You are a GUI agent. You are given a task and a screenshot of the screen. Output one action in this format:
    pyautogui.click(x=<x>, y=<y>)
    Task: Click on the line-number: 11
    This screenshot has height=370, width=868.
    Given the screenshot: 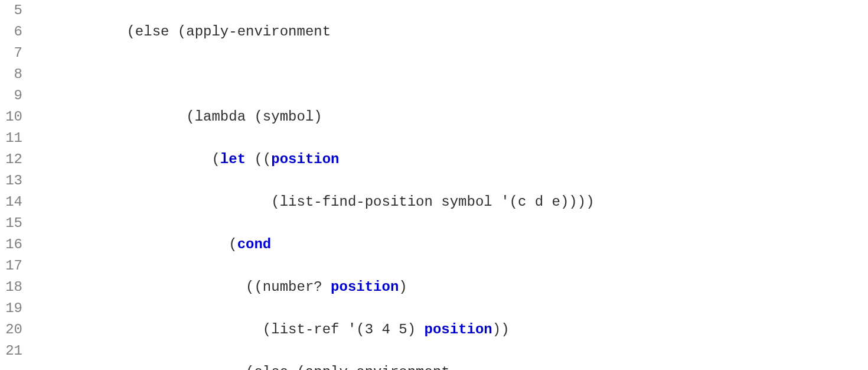 What is the action you would take?
    pyautogui.click(x=11, y=138)
    